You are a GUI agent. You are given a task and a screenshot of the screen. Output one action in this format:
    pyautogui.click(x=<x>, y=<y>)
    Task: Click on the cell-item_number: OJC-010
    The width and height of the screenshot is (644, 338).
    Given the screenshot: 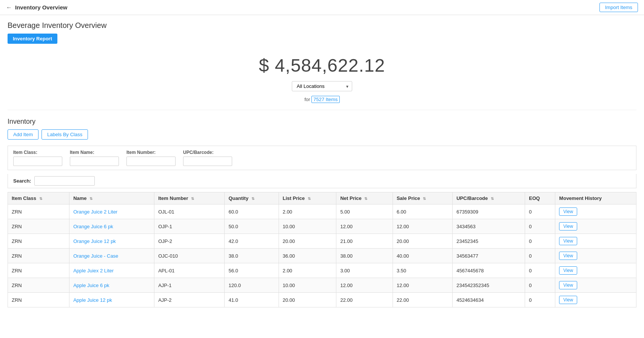 What is the action you would take?
    pyautogui.click(x=190, y=256)
    